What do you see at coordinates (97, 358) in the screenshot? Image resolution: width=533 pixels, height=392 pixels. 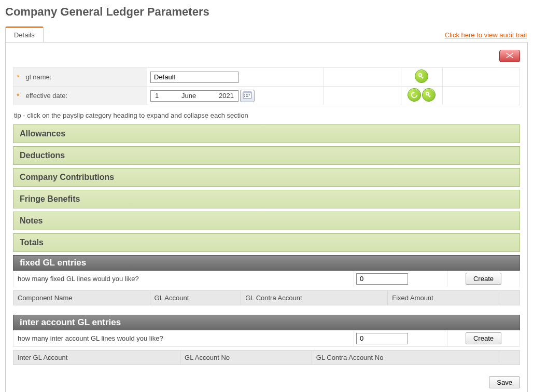 I see `col-inter-gl-account: Inter GL Account` at bounding box center [97, 358].